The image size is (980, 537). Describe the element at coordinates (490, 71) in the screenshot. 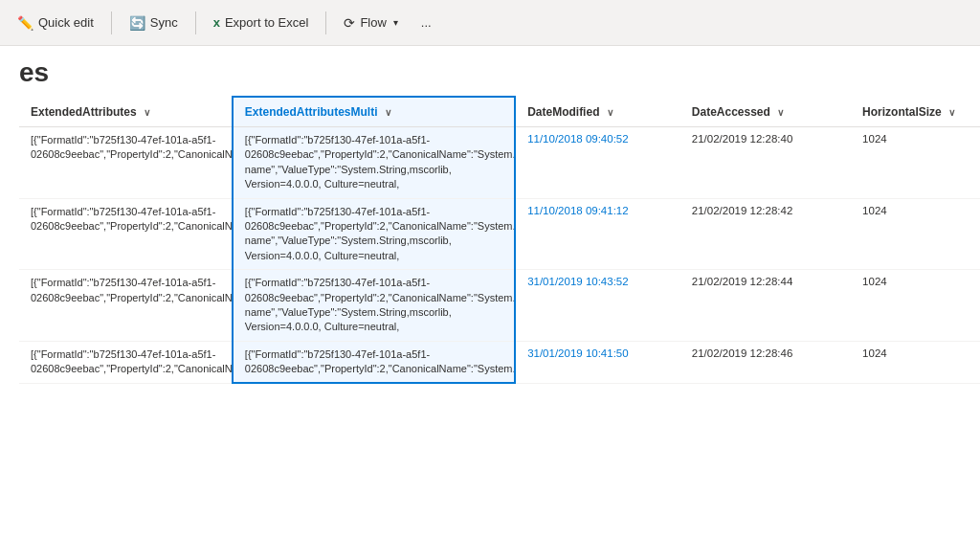

I see `page-title: es` at that location.